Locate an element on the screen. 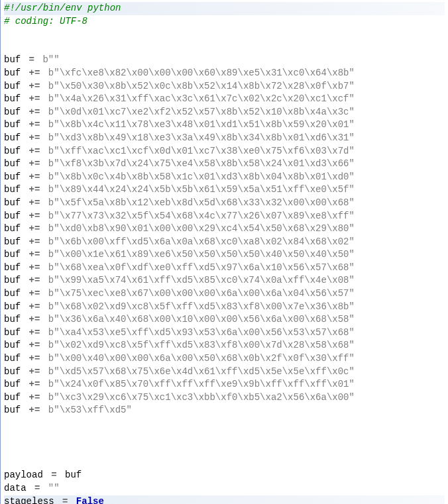 The height and width of the screenshot is (504, 448). buf-append-line: buf += b"\x50\x30\x8b\x52\x0c\x8b\x52\x1… is located at coordinates (224, 87).